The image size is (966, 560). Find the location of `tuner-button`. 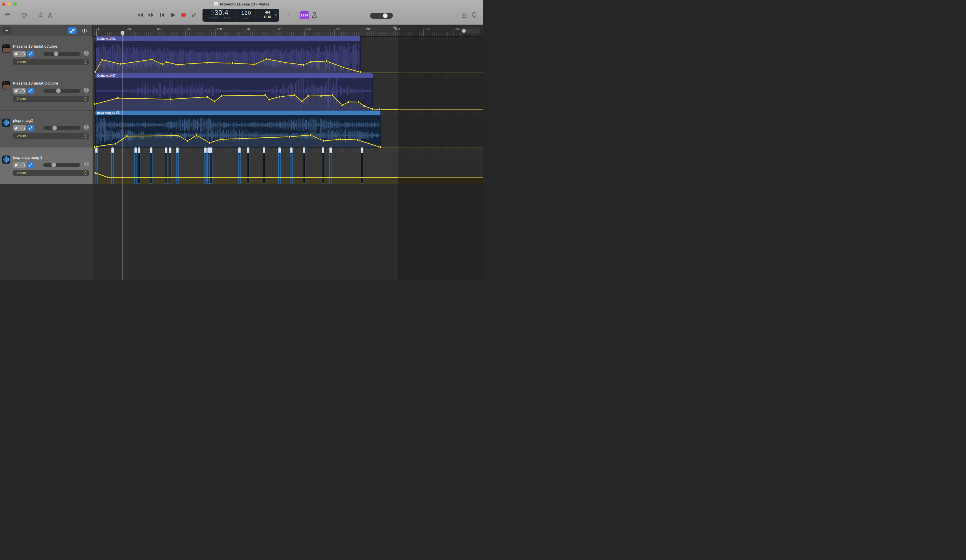

tuner-button is located at coordinates (288, 15).